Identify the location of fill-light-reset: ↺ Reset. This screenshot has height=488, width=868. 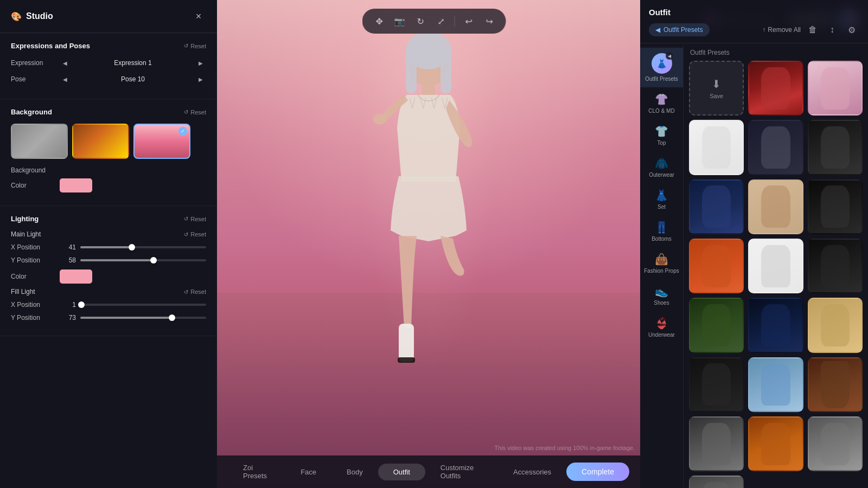
(195, 292).